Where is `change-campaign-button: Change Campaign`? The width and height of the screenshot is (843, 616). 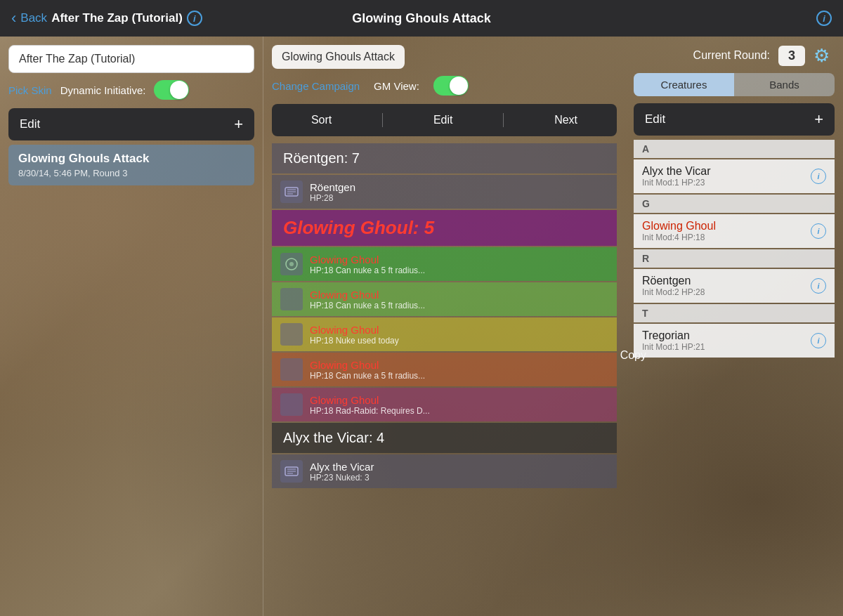 change-campaign-button: Change Campaign is located at coordinates (316, 86).